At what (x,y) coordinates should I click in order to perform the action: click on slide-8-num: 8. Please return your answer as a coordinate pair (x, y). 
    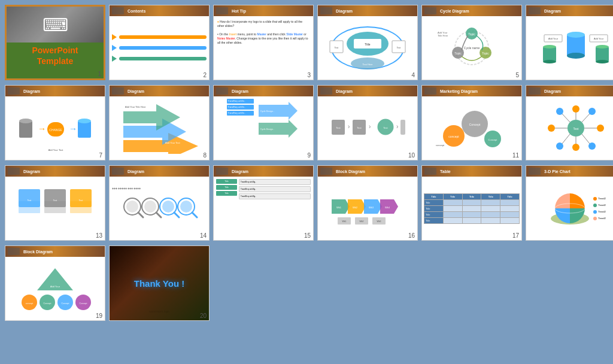
    Looking at the image, I should click on (205, 156).